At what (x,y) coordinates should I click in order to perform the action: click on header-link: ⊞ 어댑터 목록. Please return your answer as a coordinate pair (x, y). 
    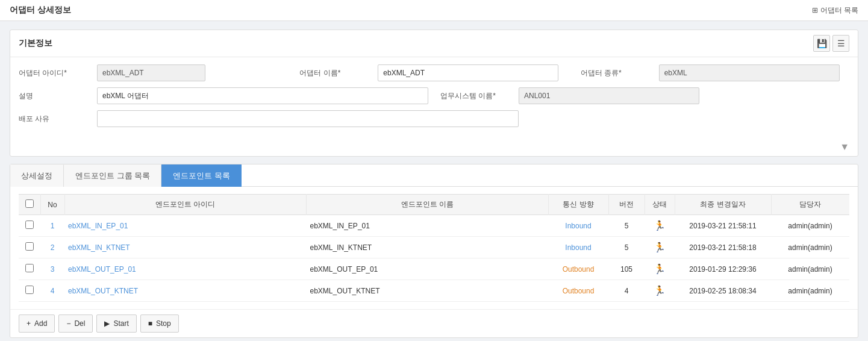
    Looking at the image, I should click on (835, 11).